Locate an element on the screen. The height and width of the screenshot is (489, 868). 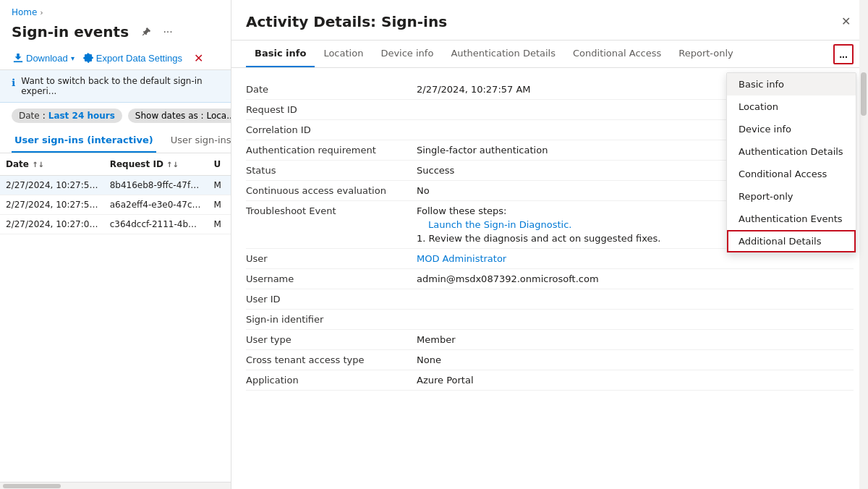
detail-title: Activity Details: Sign-ins is located at coordinates (346, 22).